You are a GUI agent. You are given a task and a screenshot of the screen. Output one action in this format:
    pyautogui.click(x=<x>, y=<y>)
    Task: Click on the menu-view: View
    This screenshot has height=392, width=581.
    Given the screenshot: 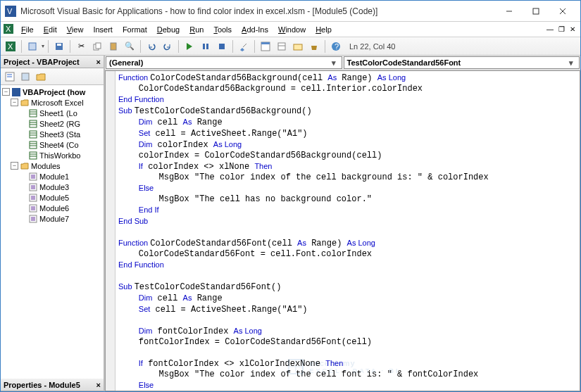 What is the action you would take?
    pyautogui.click(x=75, y=30)
    